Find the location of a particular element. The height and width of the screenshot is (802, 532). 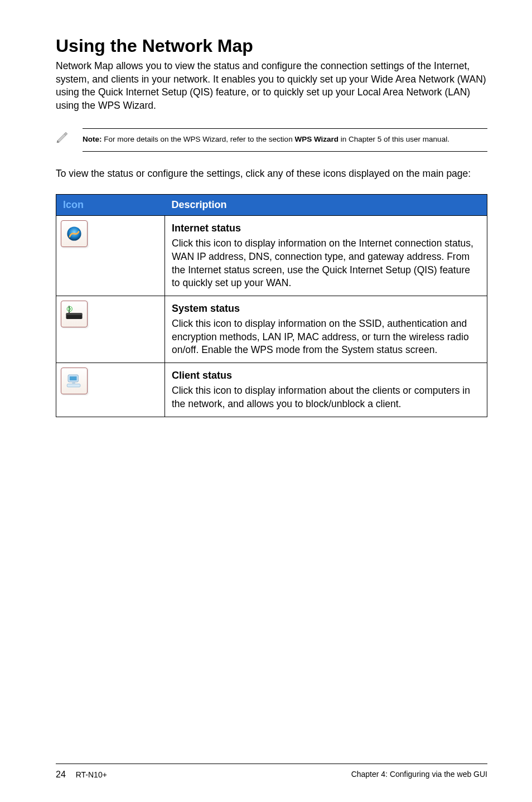

row-title: Internet status is located at coordinates (326, 228).